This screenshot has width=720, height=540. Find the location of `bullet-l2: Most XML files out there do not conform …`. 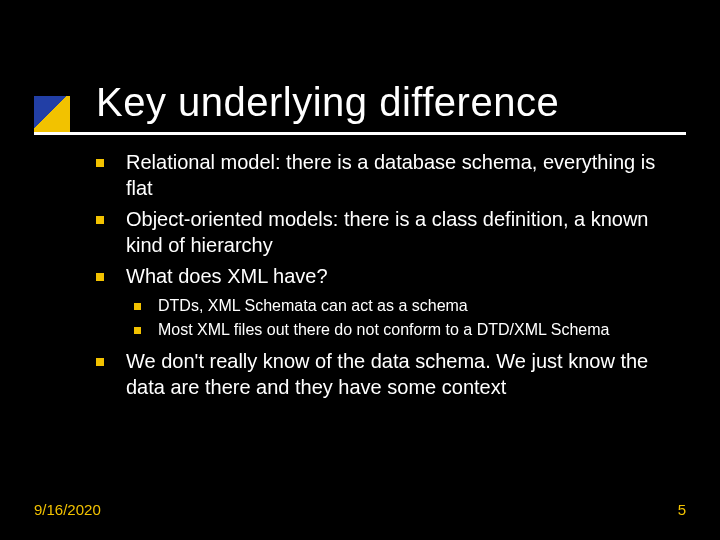

bullet-l2: Most XML files out there do not conform … is located at coordinates (409, 330).